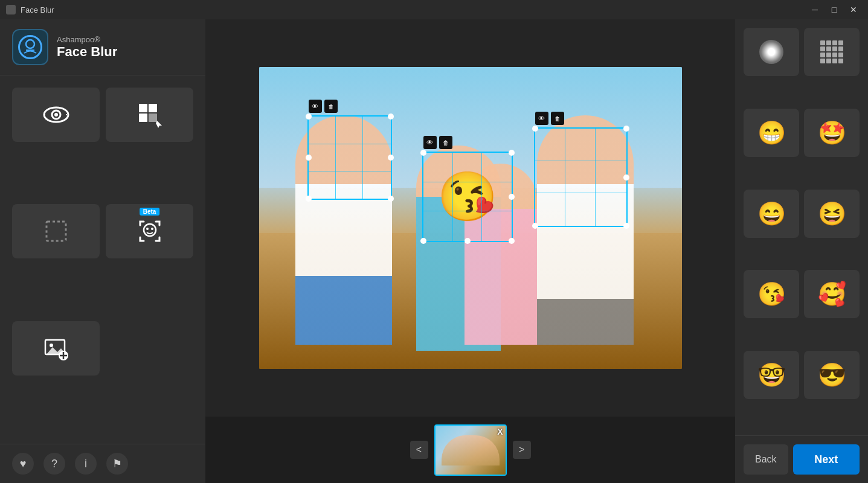  What do you see at coordinates (771, 52) in the screenshot?
I see `blur-dot-icon` at bounding box center [771, 52].